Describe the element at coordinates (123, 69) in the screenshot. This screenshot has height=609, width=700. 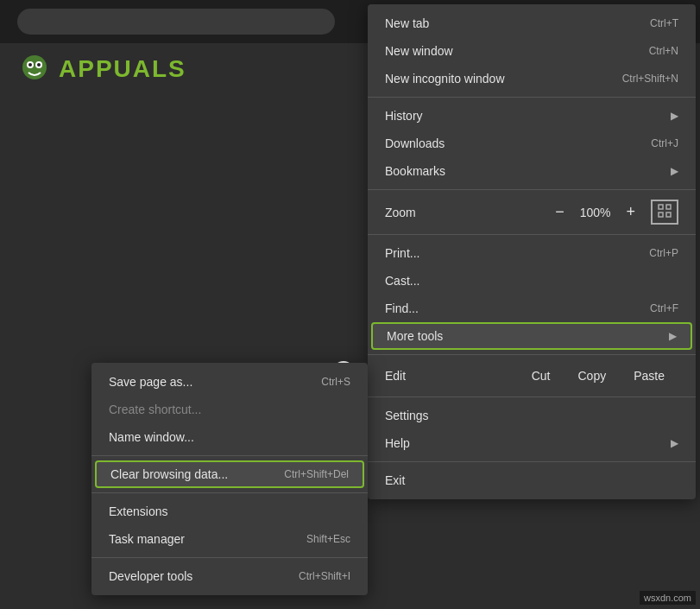
I see `logo-text: APPUALS` at that location.